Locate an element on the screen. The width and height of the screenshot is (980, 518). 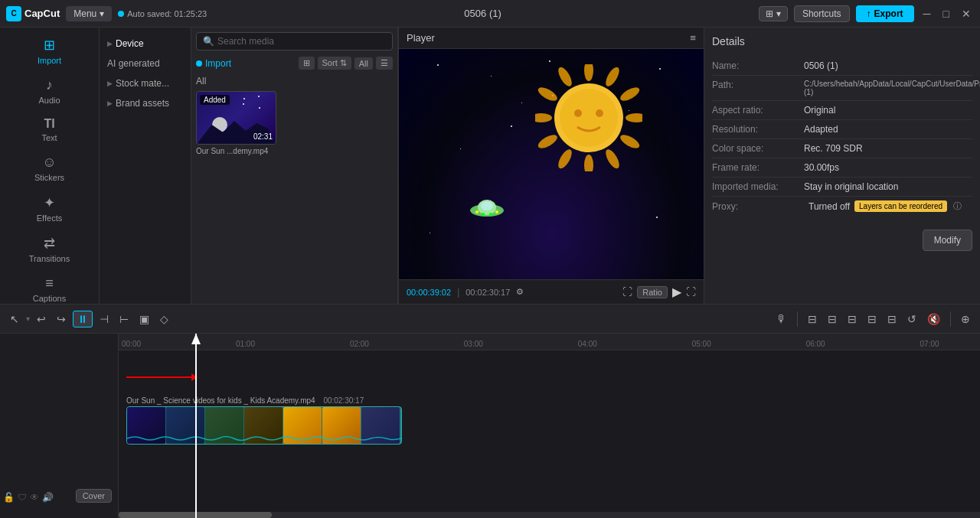
main-track-button: ⊟ is located at coordinates (852, 319).